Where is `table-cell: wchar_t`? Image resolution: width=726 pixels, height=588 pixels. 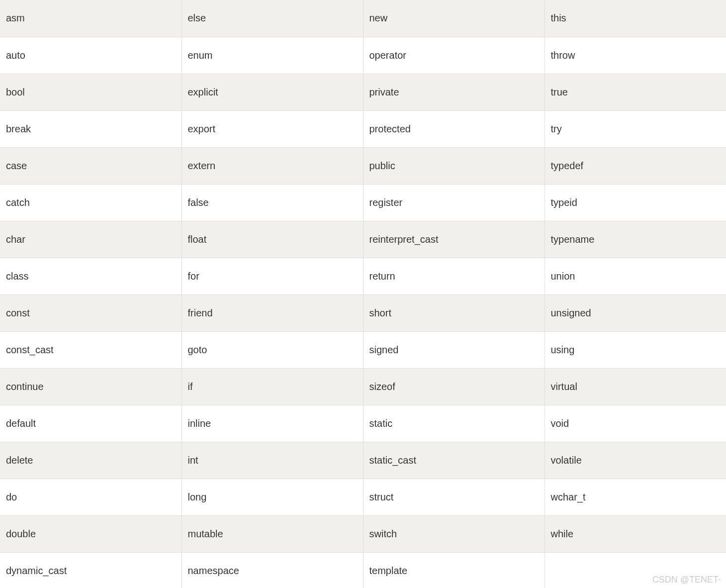
table-cell: wchar_t is located at coordinates (635, 497).